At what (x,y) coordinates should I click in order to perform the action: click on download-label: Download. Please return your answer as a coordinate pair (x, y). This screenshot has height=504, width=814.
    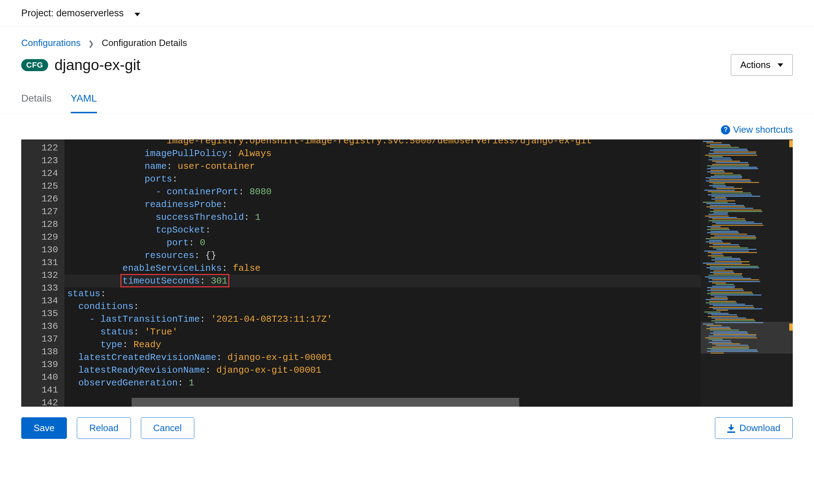
    Looking at the image, I should click on (760, 428).